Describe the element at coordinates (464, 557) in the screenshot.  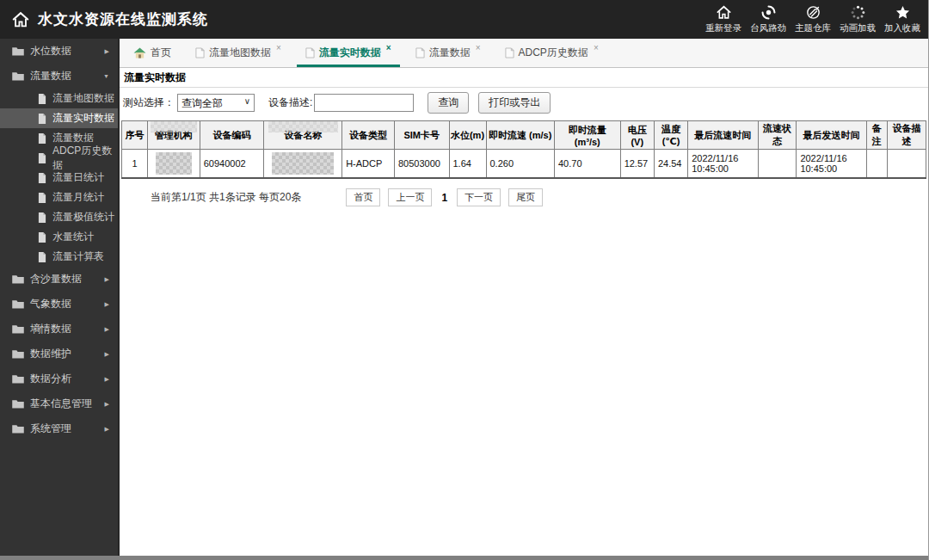
I see `footer-strip` at that location.